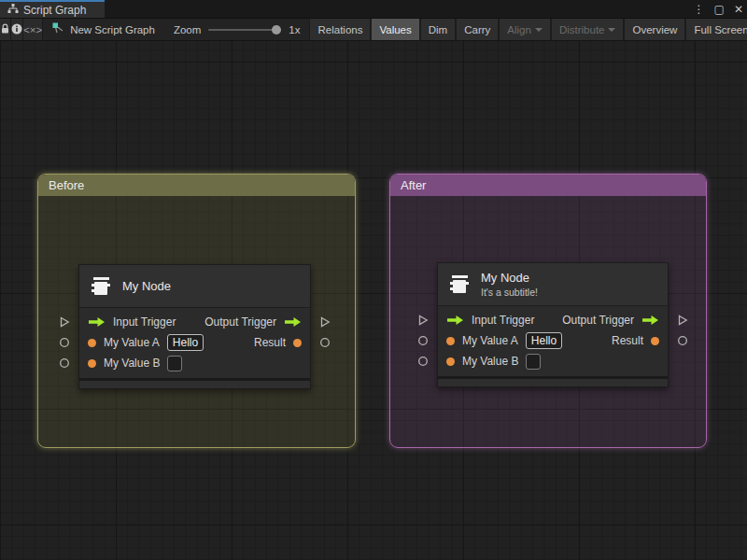 The height and width of the screenshot is (560, 747). What do you see at coordinates (655, 30) in the screenshot?
I see `overview-button: Overview` at bounding box center [655, 30].